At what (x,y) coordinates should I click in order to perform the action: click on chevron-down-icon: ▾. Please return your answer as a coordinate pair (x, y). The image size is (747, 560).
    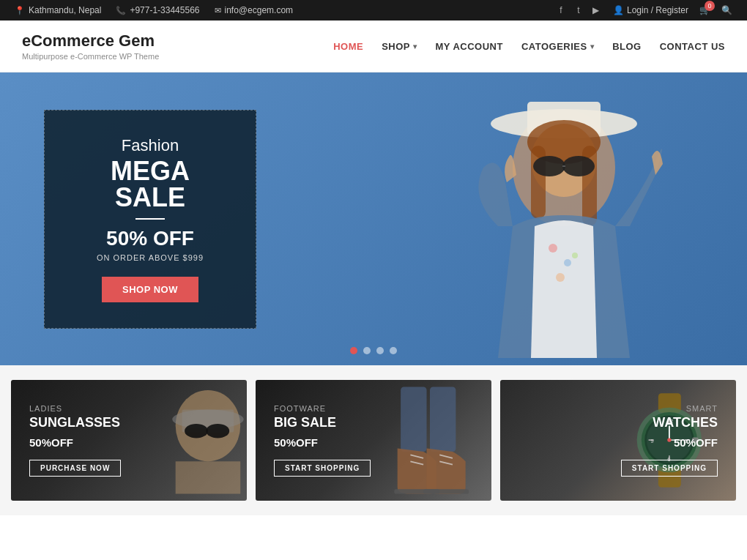
    Looking at the image, I should click on (415, 47).